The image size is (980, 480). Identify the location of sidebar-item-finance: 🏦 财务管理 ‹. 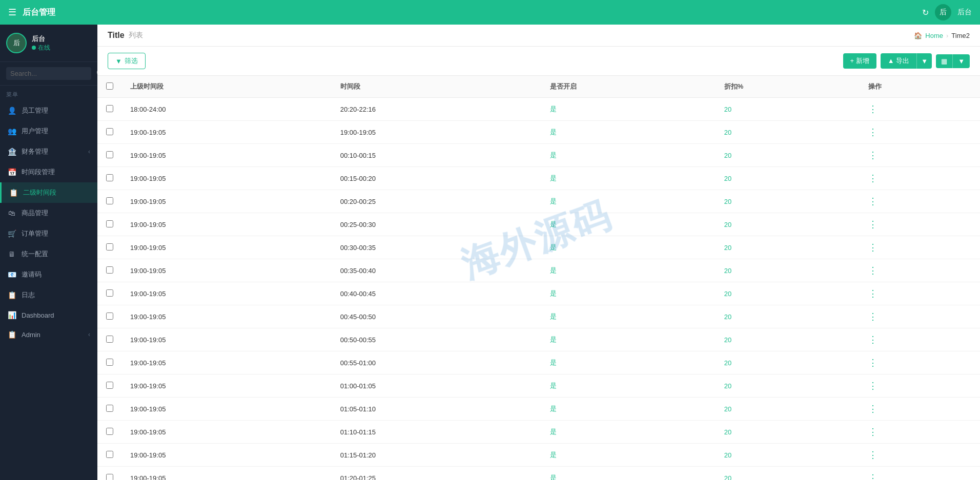
(49, 152).